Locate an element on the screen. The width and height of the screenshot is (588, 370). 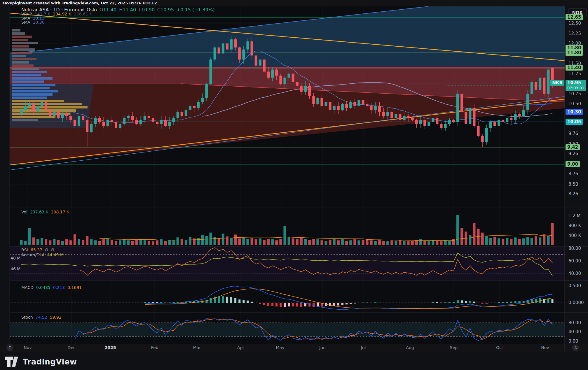
rsi-axis-label: 80.00 is located at coordinates (575, 248).